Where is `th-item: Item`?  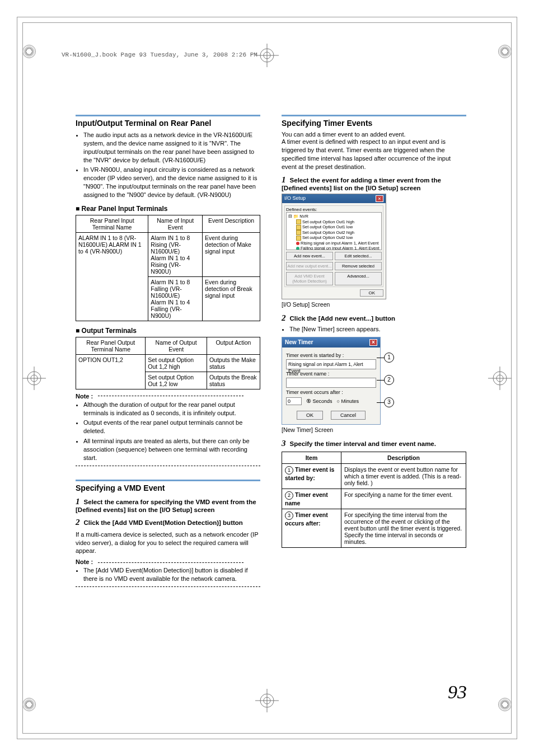 th-item: Item is located at coordinates (312, 458).